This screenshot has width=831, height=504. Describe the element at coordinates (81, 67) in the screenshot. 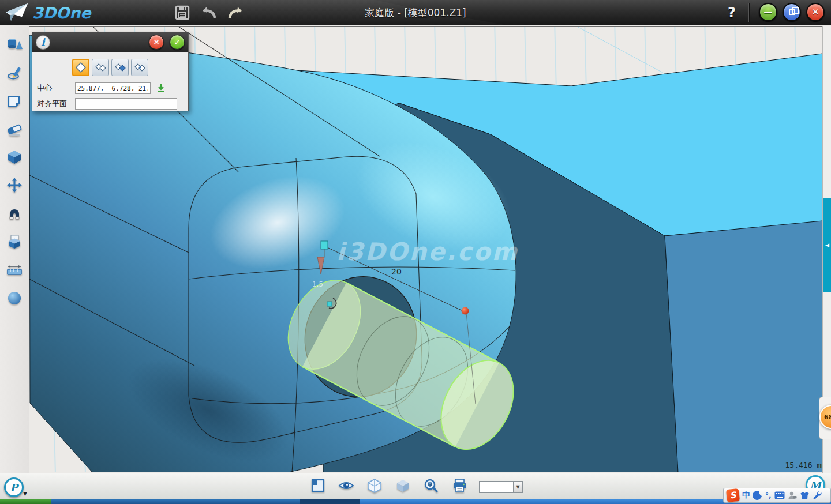

I see `option-single-point` at that location.